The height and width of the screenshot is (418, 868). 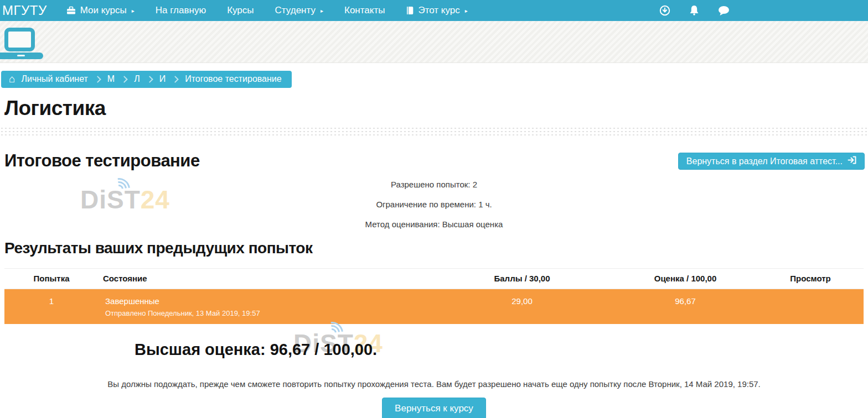 I want to click on attempt-state-cell: Завершенные Отправлено Понедельник, 13 М…, so click(x=265, y=307).